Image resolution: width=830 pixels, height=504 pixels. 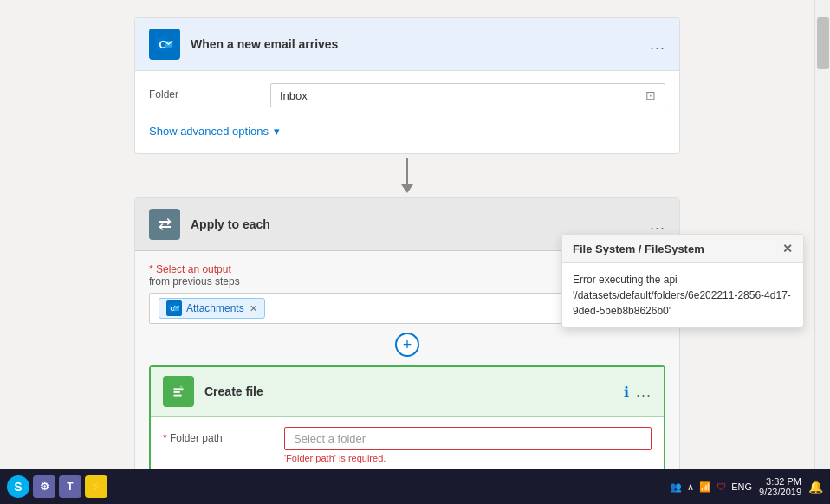 I want to click on token-close-icon: ✕, so click(x=253, y=308).